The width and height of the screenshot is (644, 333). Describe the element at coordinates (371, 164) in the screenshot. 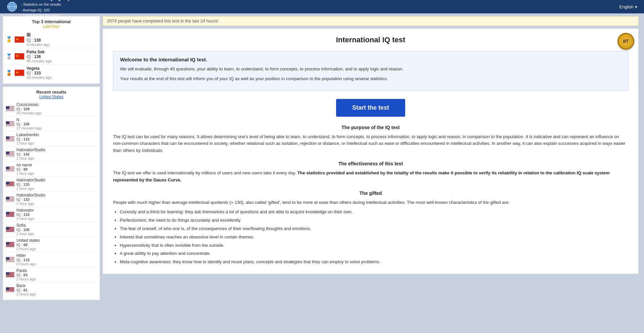

I see `effectiveness-heading: The effectiveness of this test` at that location.